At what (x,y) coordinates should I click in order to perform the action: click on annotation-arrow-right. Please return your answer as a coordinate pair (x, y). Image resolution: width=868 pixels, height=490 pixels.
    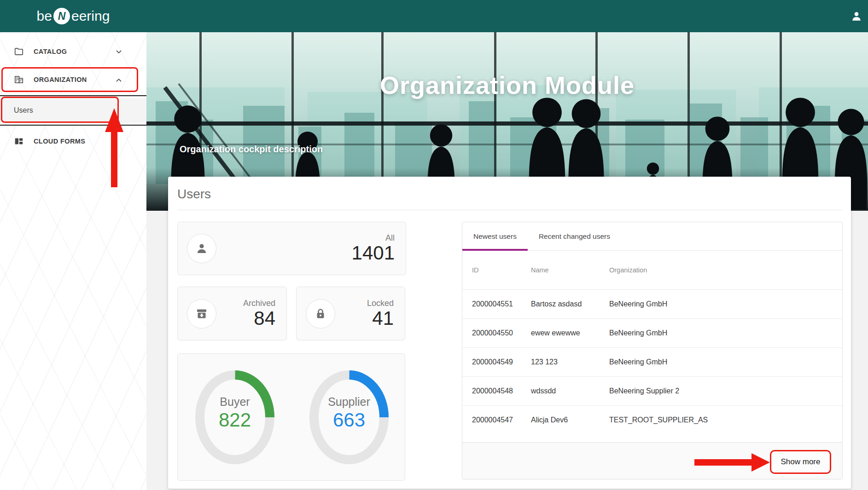
    Looking at the image, I should click on (732, 462).